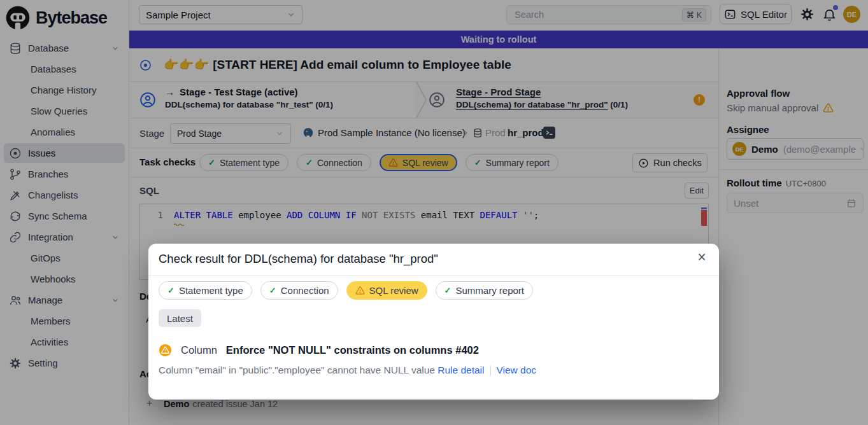  Describe the element at coordinates (318, 350) in the screenshot. I see `finding-row: Column Enforce "NOT NULL" constraints on…` at that location.